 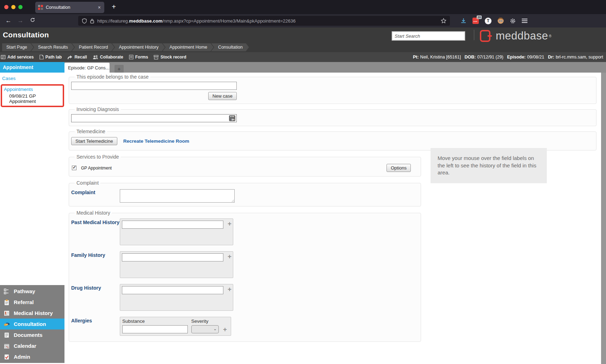 What do you see at coordinates (230, 47) in the screenshot?
I see `breadcrumb-consultation: Consultation` at bounding box center [230, 47].